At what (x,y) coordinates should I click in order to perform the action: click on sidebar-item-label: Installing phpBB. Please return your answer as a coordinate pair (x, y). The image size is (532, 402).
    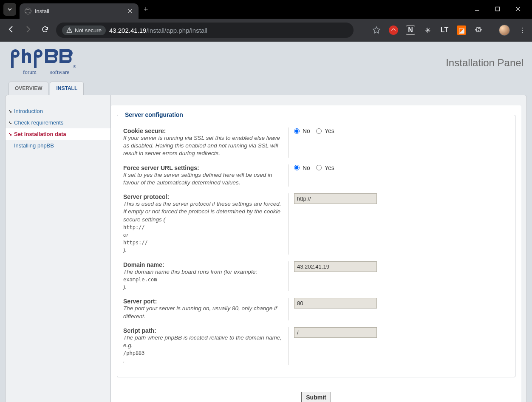
    Looking at the image, I should click on (34, 145).